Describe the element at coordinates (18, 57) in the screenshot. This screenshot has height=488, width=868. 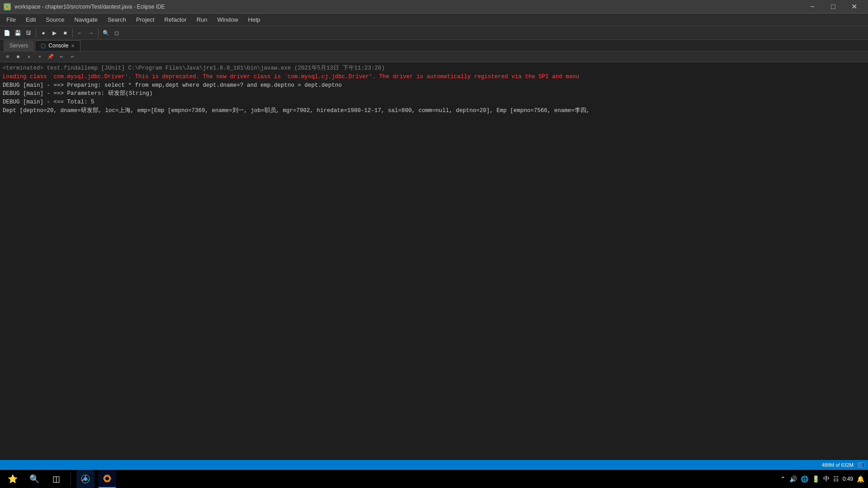
I see `console-terminate-icon: ■` at that location.